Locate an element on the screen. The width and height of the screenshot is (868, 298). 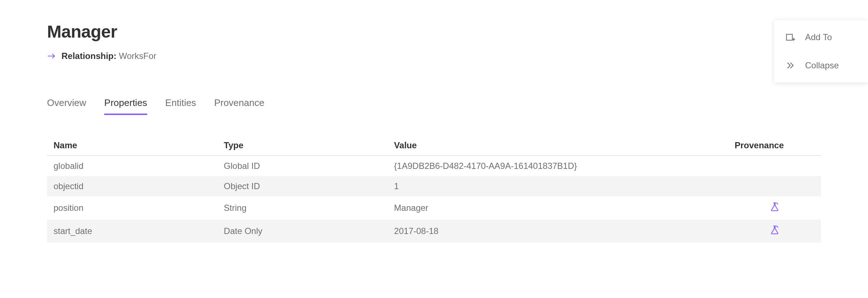
relationship-line: Relationship: WorksFor is located at coordinates (434, 56).